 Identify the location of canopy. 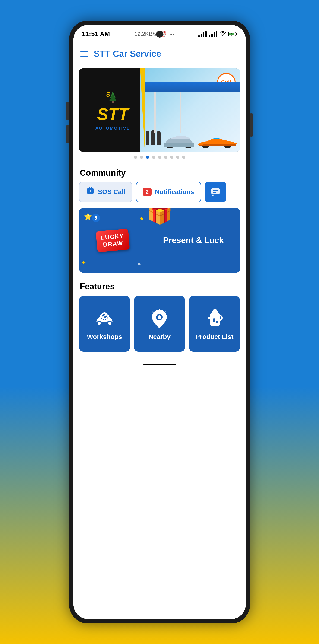
(191, 87).